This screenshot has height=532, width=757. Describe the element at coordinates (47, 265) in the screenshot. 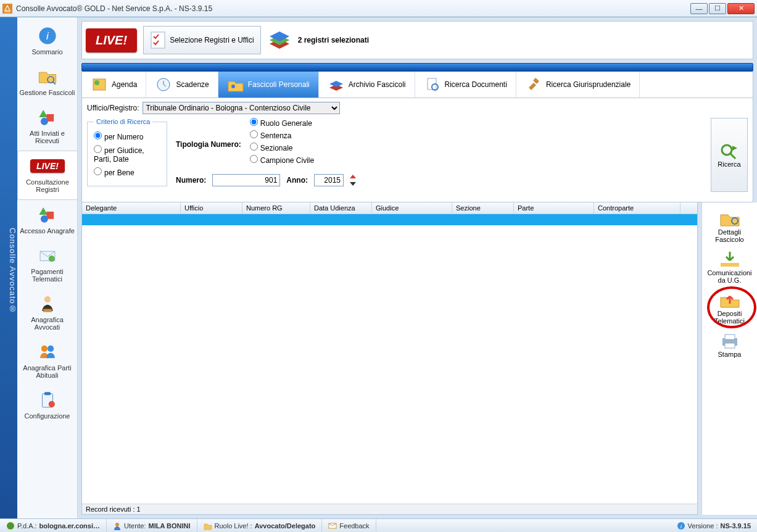

I see `sidebar-item-pagamenti: Pagamenti Telematici` at that location.